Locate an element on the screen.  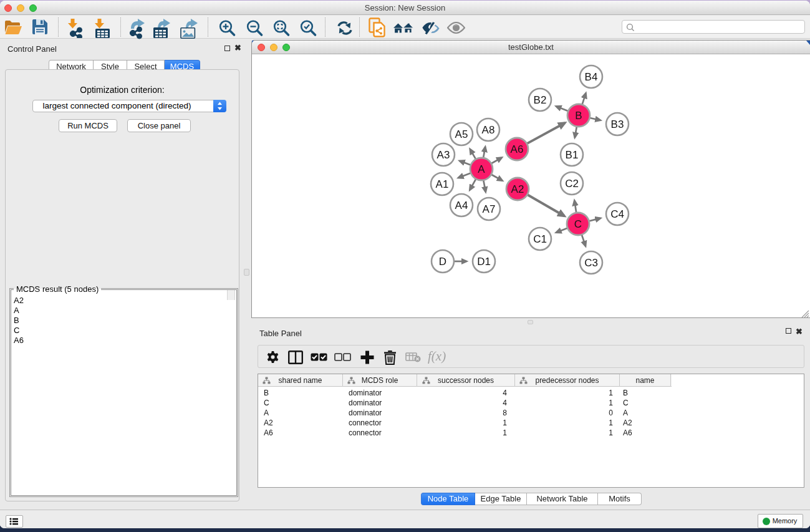
svg-text: A is located at coordinates (481, 170).